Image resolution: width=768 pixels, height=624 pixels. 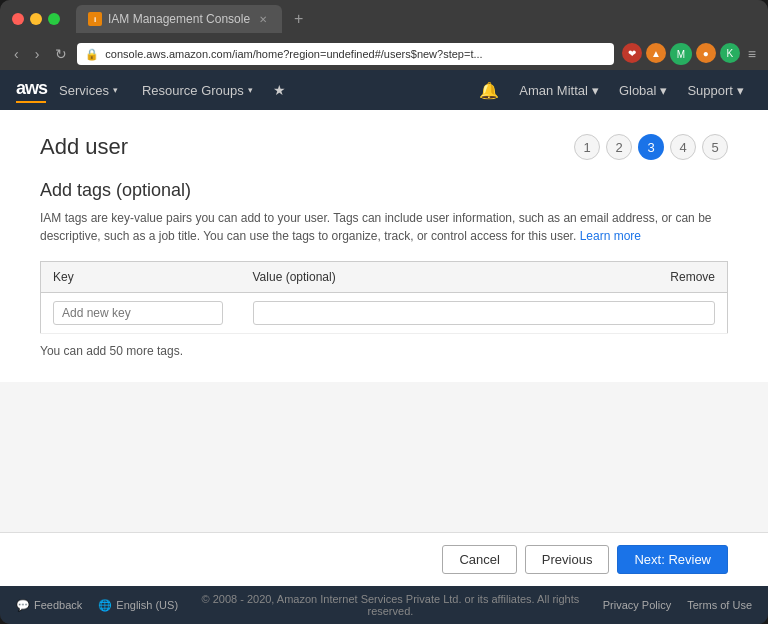 What do you see at coordinates (730, 53) in the screenshot?
I see `ext-k-icon: K` at bounding box center [730, 53].